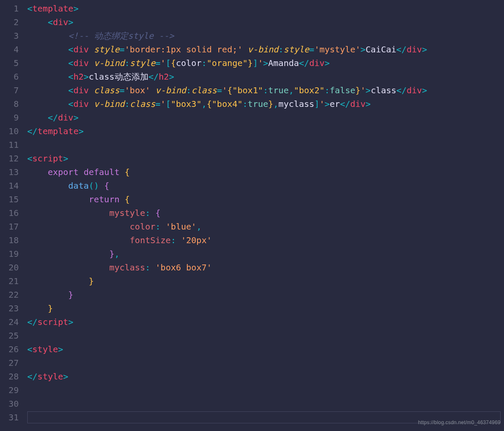 This screenshot has height=431, width=504. I want to click on code-line: <h2>class动态添加</h2>, so click(266, 77).